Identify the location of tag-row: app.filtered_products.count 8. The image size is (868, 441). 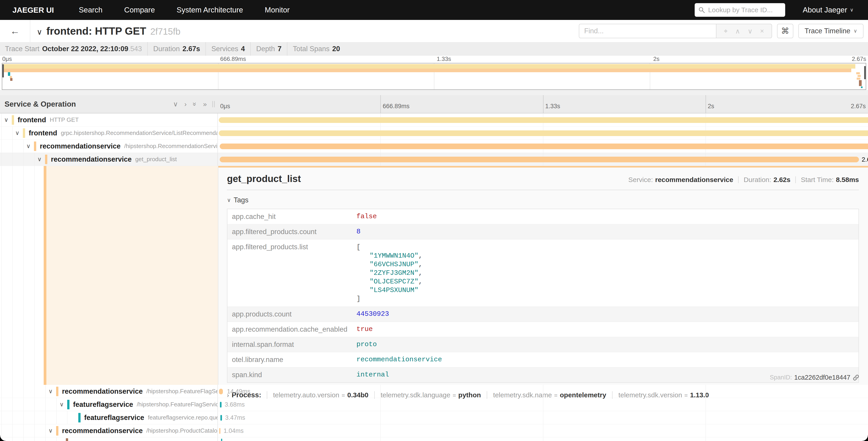
(543, 232).